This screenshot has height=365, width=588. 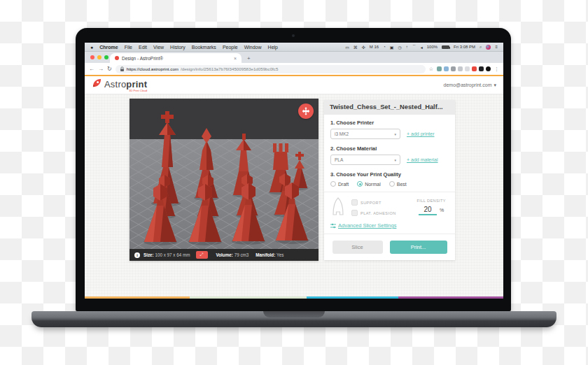 I want to click on site-header: Astroprint 3D Print Cloud demo@astroprin…, so click(x=294, y=85).